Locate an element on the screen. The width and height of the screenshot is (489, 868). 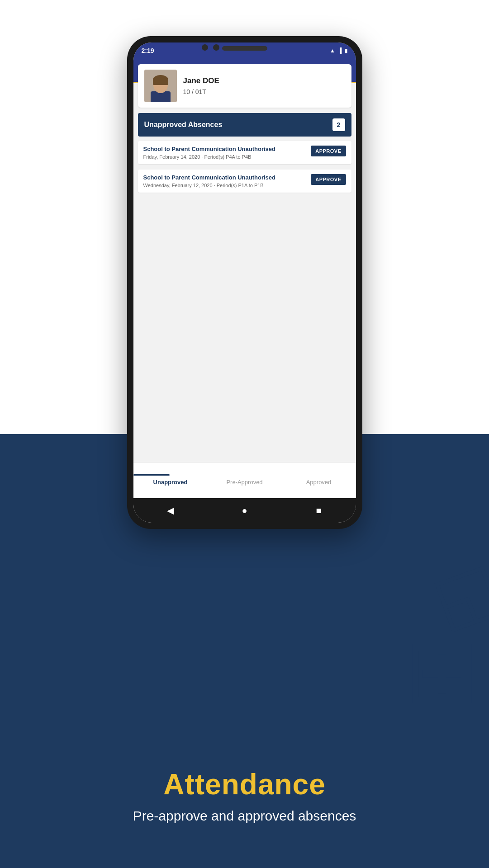
absence-date-2: Wednesday, February 12, 2020 · Period(s)… is located at coordinates (225, 185).